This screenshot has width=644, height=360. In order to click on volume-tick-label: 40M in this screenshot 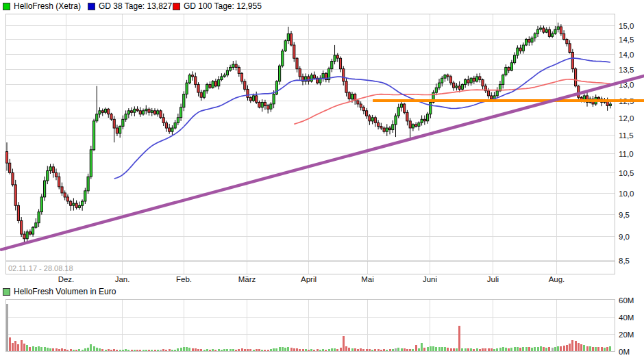, I will do `click(626, 318)`.